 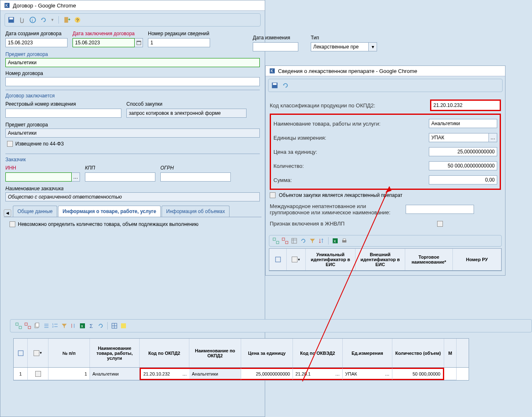 What do you see at coordinates (336, 209) in the screenshot?
I see `mnn-label: Международное непатентованное или группи…` at bounding box center [336, 209].